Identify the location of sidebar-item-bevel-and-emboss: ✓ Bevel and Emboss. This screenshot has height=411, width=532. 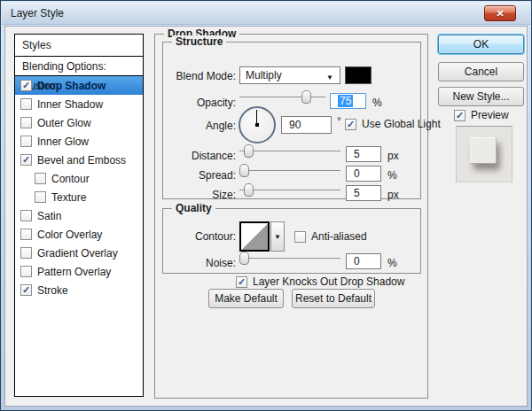
(79, 159).